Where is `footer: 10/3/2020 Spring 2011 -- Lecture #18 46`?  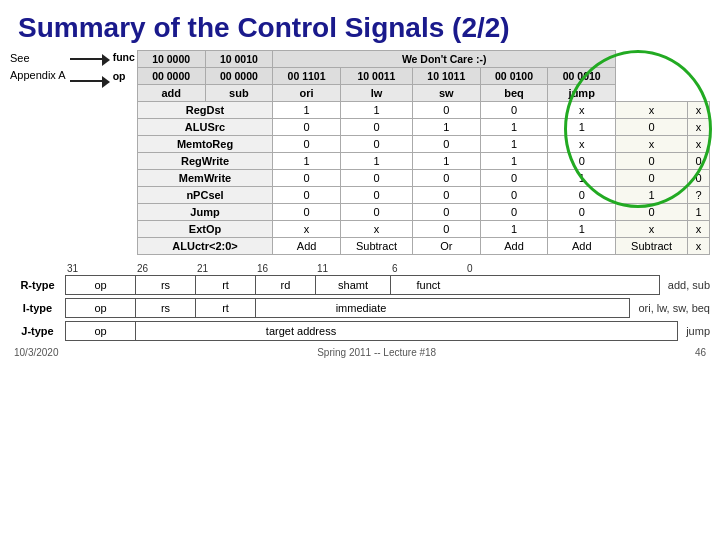
footer: 10/3/2020 Spring 2011 -- Lecture #18 46 is located at coordinates (360, 352).